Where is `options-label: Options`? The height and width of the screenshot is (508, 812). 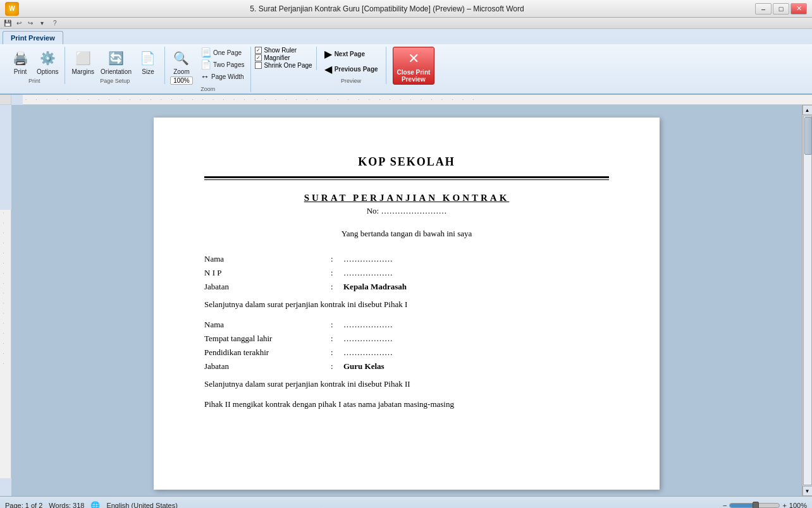 options-label: Options is located at coordinates (47, 72).